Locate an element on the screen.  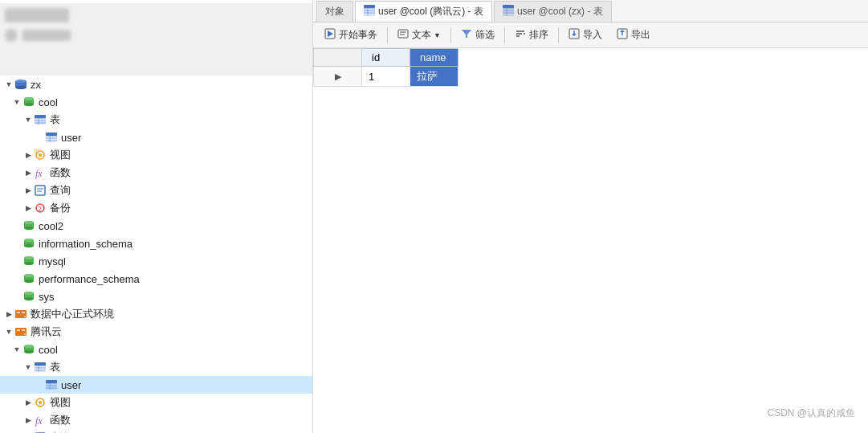
sidebar-item-tc-cool: cool is located at coordinates (156, 349).